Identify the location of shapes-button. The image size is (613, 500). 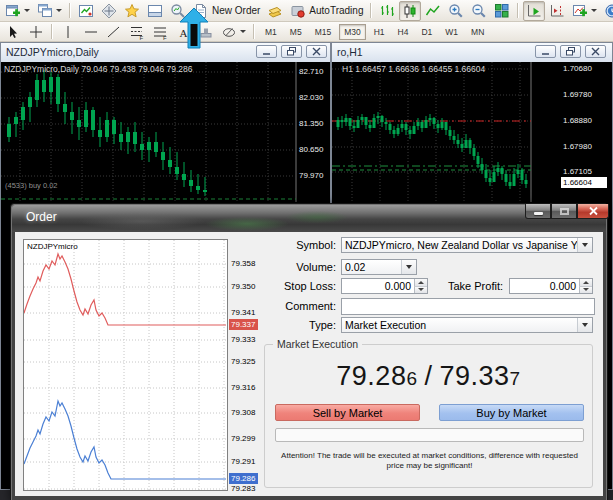
(234, 32).